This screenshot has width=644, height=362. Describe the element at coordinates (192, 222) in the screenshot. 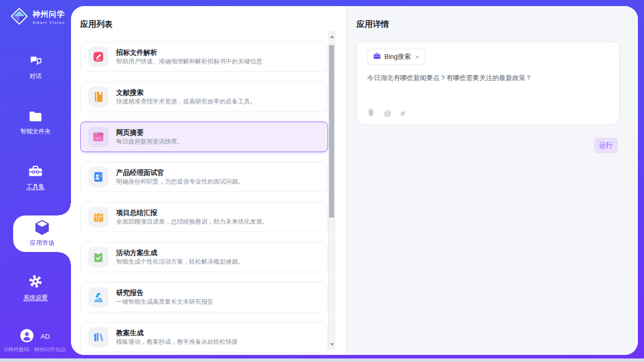

I see `app-card-desc: 全面回顾项目进展，总结经验教训，助力未来优化发展。` at that location.